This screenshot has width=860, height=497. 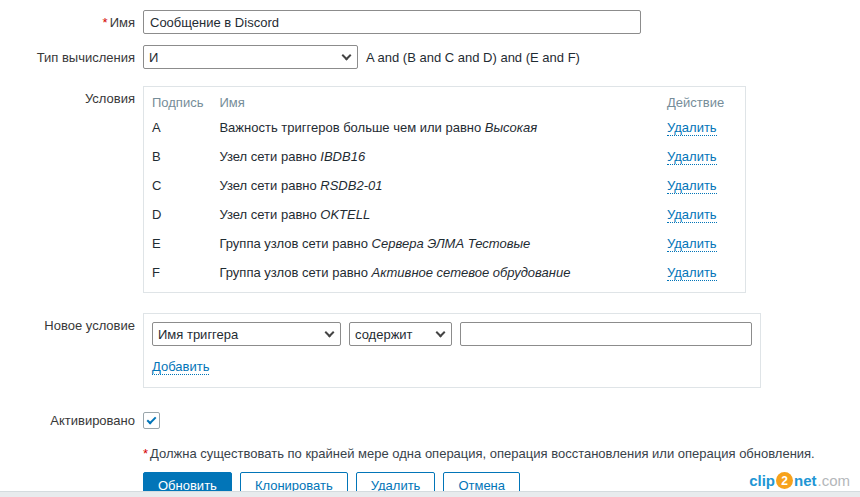 I want to click on condition-name: Узел сети равно OKTELL, so click(x=435, y=214).